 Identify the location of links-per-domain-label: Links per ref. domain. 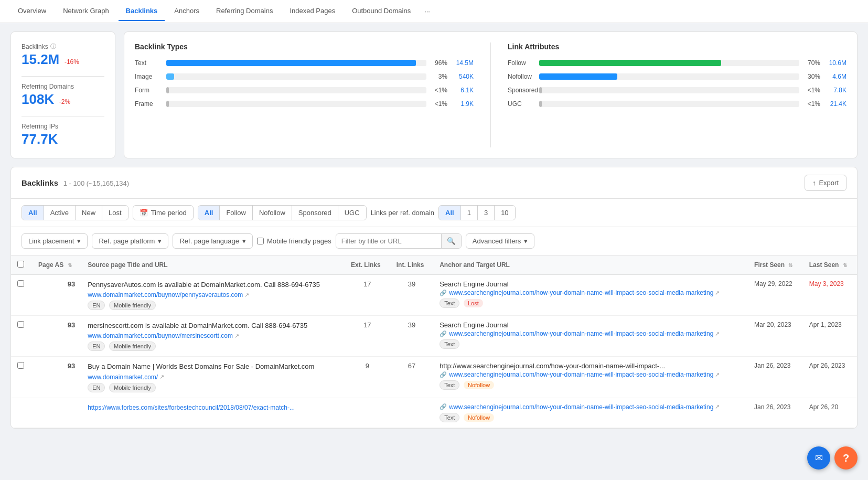
(403, 213).